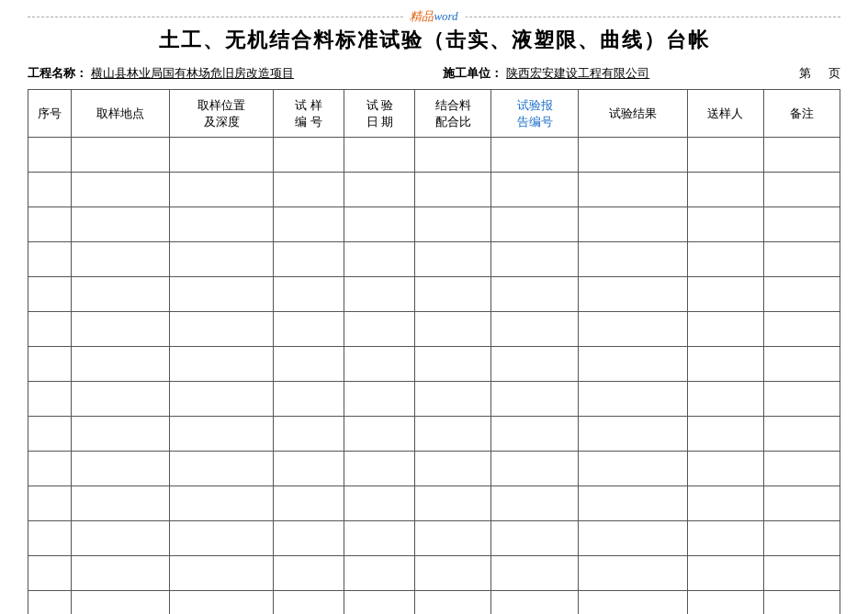  Describe the element at coordinates (121, 114) in the screenshot. I see `th-sample-loc: 取样地点` at that location.